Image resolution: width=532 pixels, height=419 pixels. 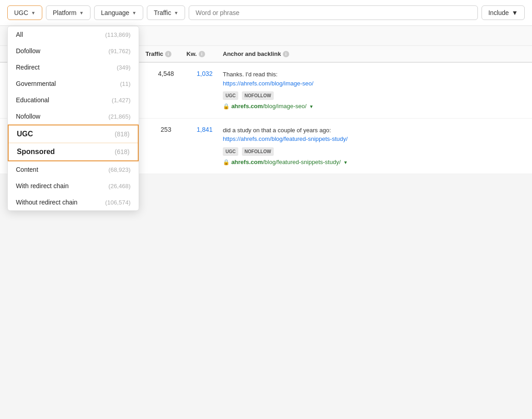 I want to click on row-kw-2: 1,841, so click(x=205, y=130).